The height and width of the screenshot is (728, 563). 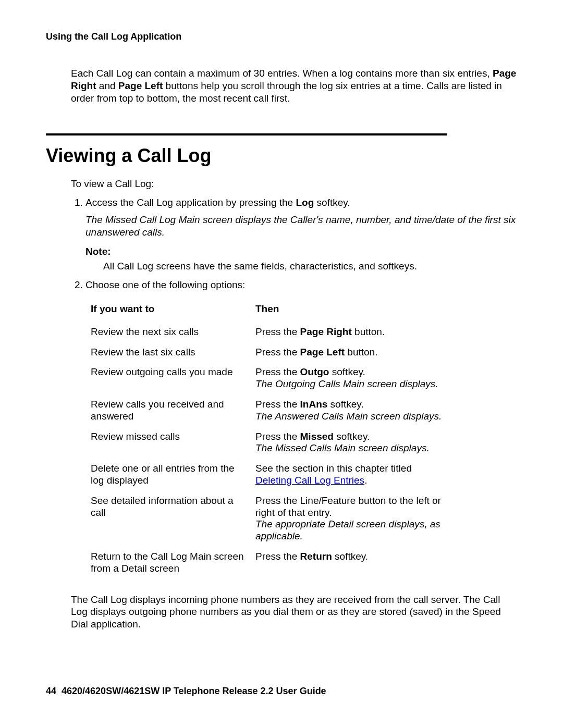 What do you see at coordinates (173, 443) in the screenshot?
I see `table-cell-left: Review missed calls` at bounding box center [173, 443].